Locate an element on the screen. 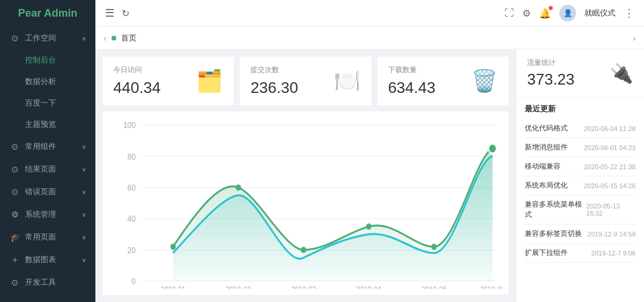  devtools-label: 开发工具 is located at coordinates (41, 282).